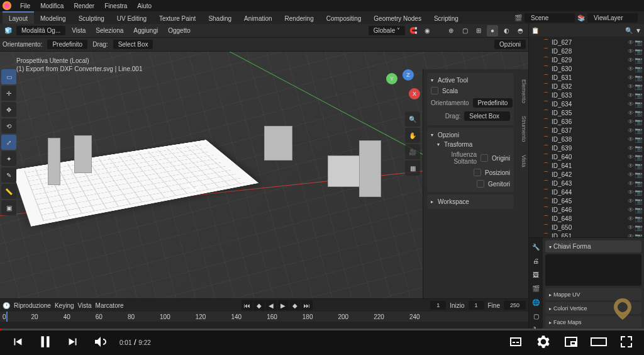  I want to click on outliner-item: ⌒ID_638👁📷, so click(586, 139).